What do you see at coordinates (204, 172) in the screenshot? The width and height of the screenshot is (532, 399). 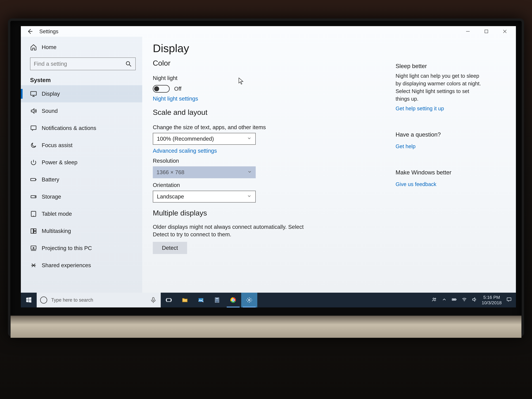 I see `resolution-dropdown: 1366 × 768` at bounding box center [204, 172].